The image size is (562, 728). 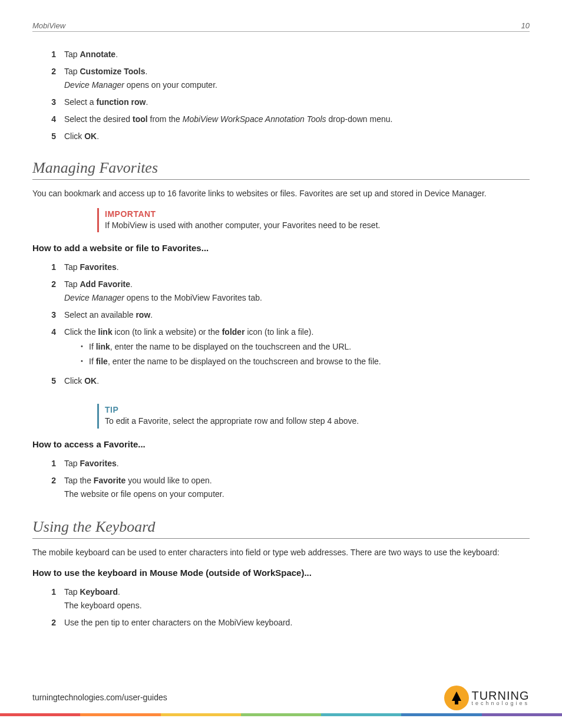 I want to click on step-body: Tap Annotate., so click(x=297, y=54).